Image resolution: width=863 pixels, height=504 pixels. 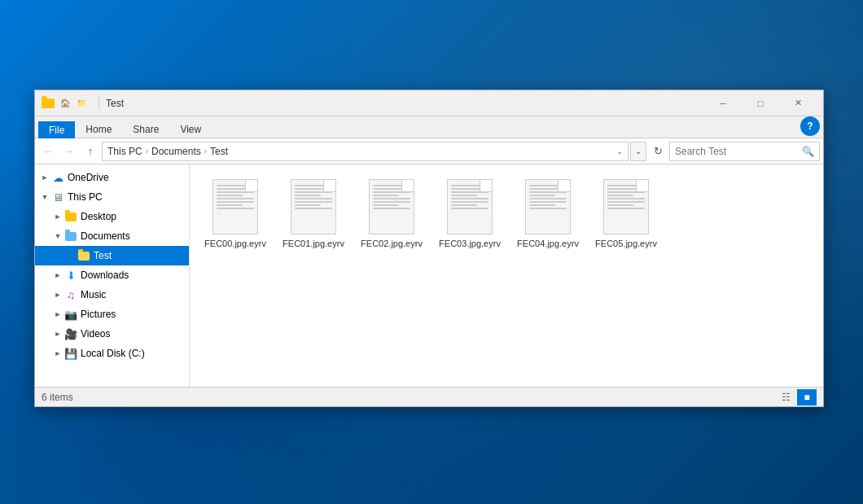 I want to click on onedrive-icon: ☁, so click(x=58, y=177).